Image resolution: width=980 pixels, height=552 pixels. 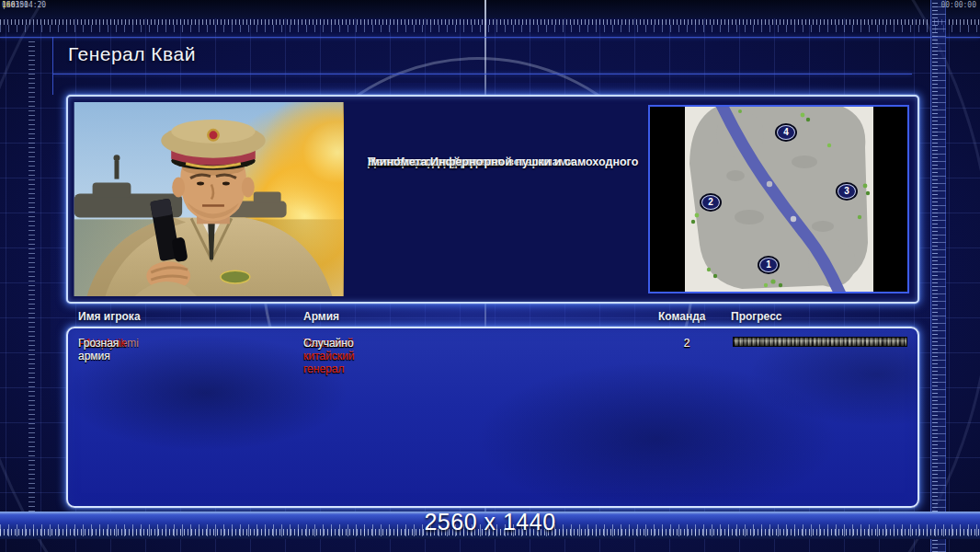 What do you see at coordinates (322, 316) in the screenshot?
I see `column-header-army: Армия` at bounding box center [322, 316].